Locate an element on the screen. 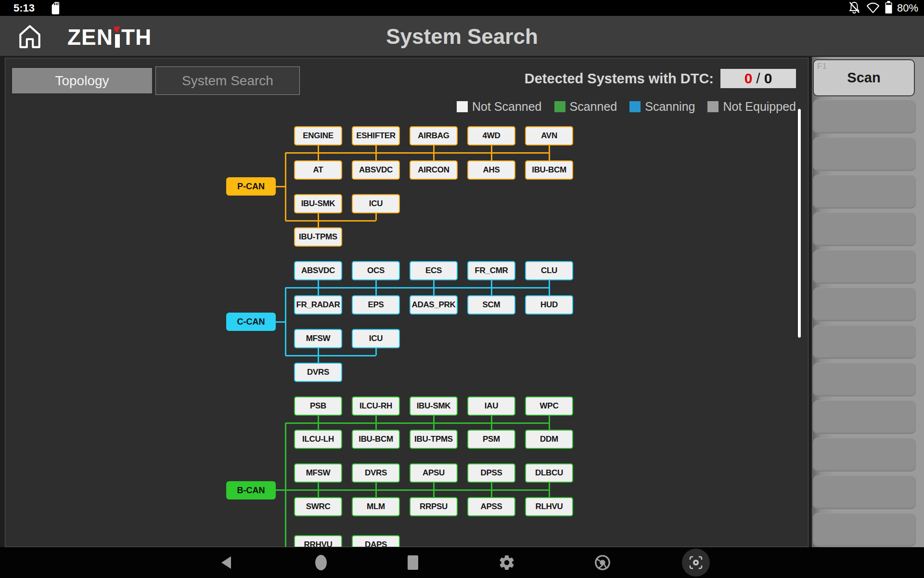 This screenshot has height=578, width=924. topology-node-iau: IAU is located at coordinates (491, 406).